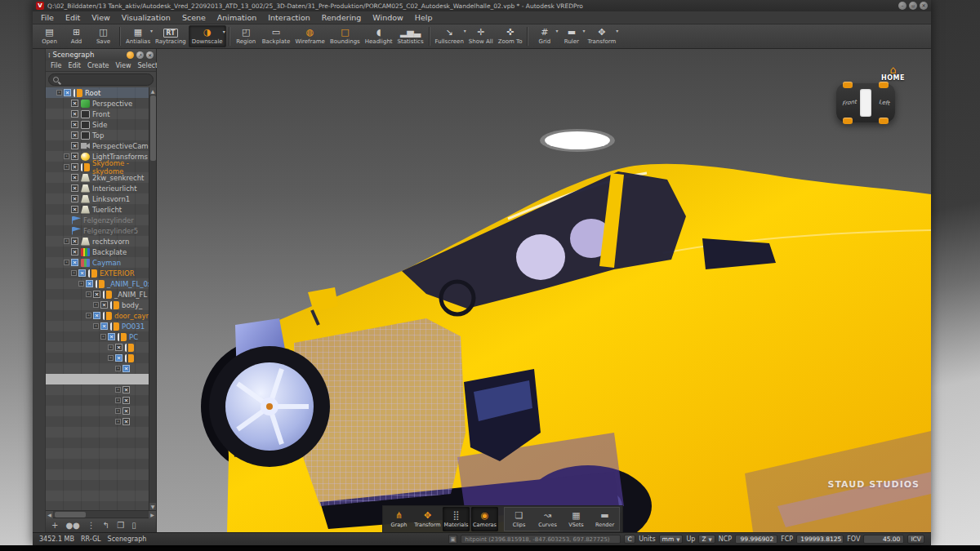  Describe the element at coordinates (97, 178) in the screenshot. I see `tree-row-2kw-senkrecht: ✕2kw_senkrecht` at that location.